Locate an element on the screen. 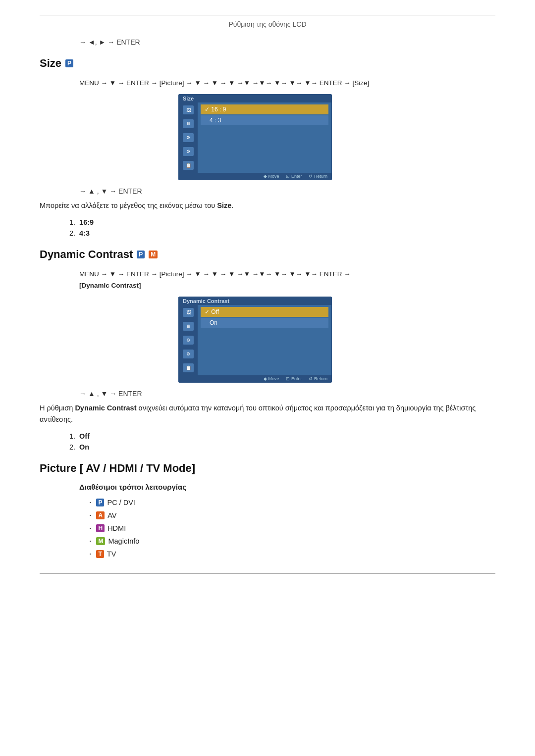 This screenshot has width=535, height=756. dynamic-contrast-title: Dynamic Contrast P M is located at coordinates (268, 254).